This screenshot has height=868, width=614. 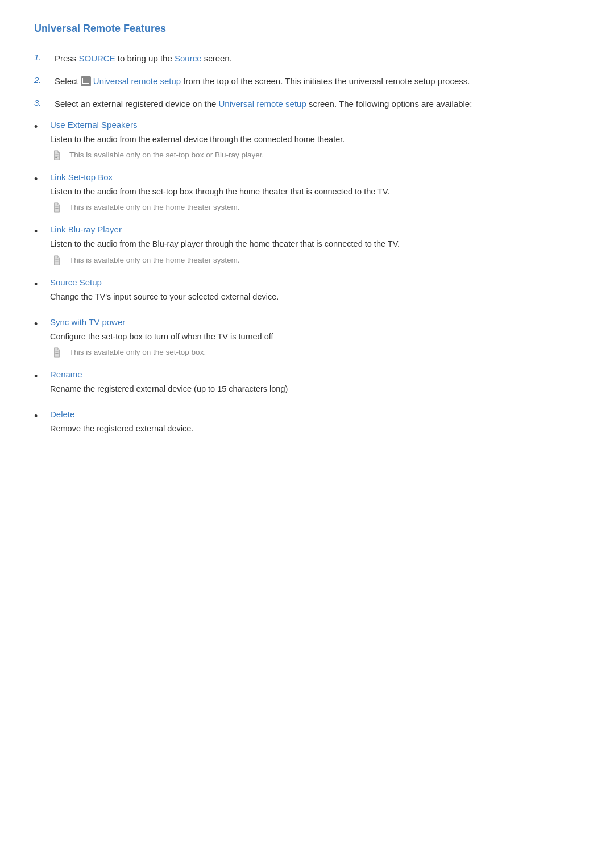 What do you see at coordinates (315, 282) in the screenshot?
I see `source-setup-title: Source Setup` at bounding box center [315, 282].